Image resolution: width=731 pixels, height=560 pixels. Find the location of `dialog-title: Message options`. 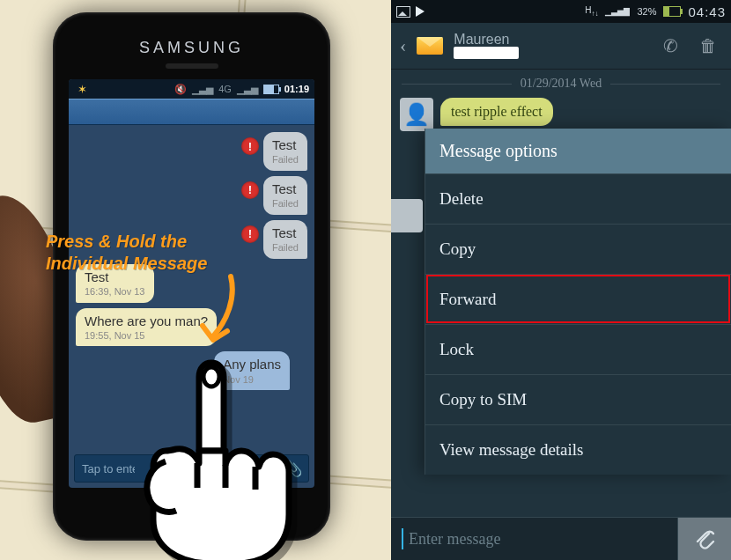

dialog-title: Message options is located at coordinates (578, 151).